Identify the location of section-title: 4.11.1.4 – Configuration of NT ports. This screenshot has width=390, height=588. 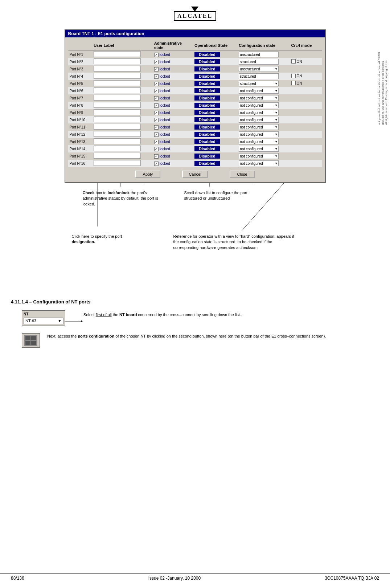
(195, 302).